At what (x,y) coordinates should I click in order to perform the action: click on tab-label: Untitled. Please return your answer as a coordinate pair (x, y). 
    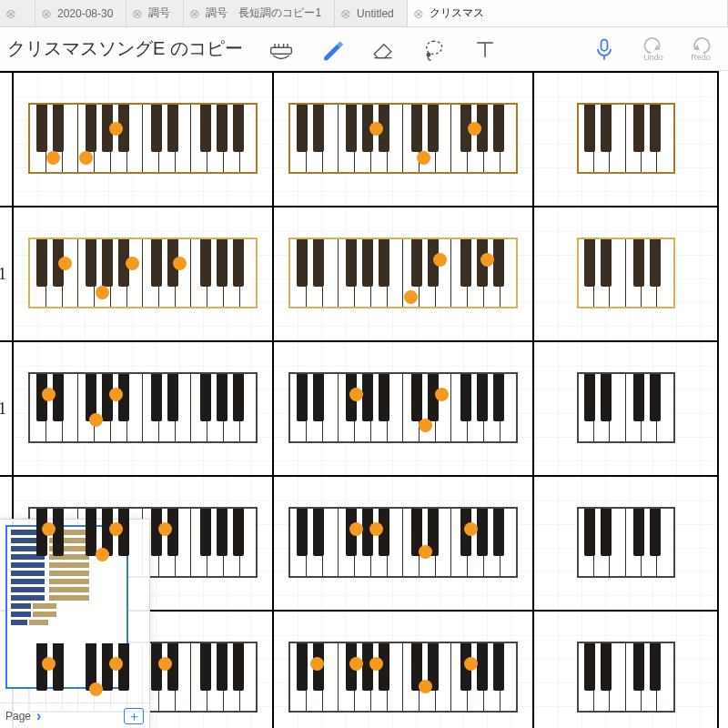
    Looking at the image, I should click on (375, 14).